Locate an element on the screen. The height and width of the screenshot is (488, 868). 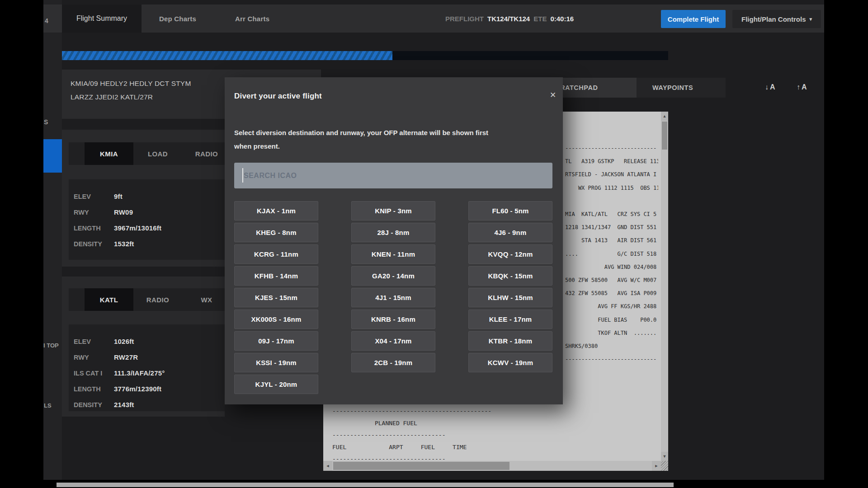
sidebar-item-fragment-s: S is located at coordinates (46, 122).